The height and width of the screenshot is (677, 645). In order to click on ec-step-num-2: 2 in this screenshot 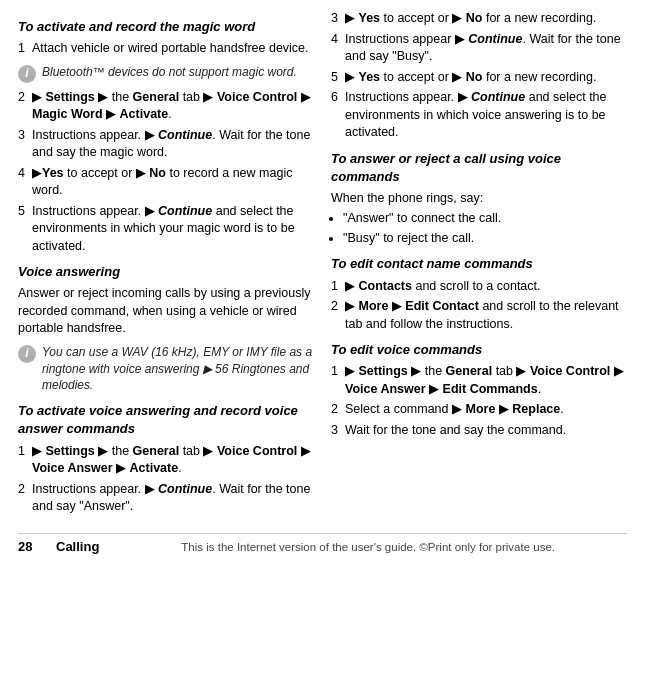, I will do `click(338, 316)`.